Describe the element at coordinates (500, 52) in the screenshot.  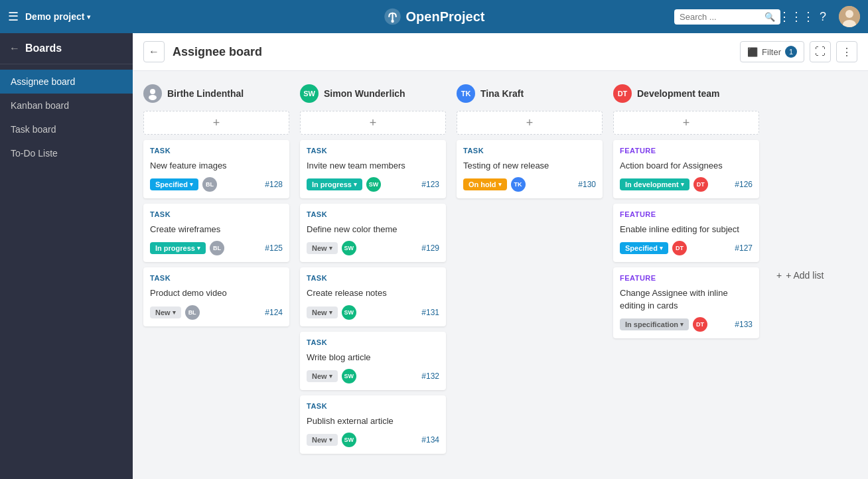
I see `board-header: ← Assignee board ⬛ Filter 1 ⛶ ⋮` at that location.